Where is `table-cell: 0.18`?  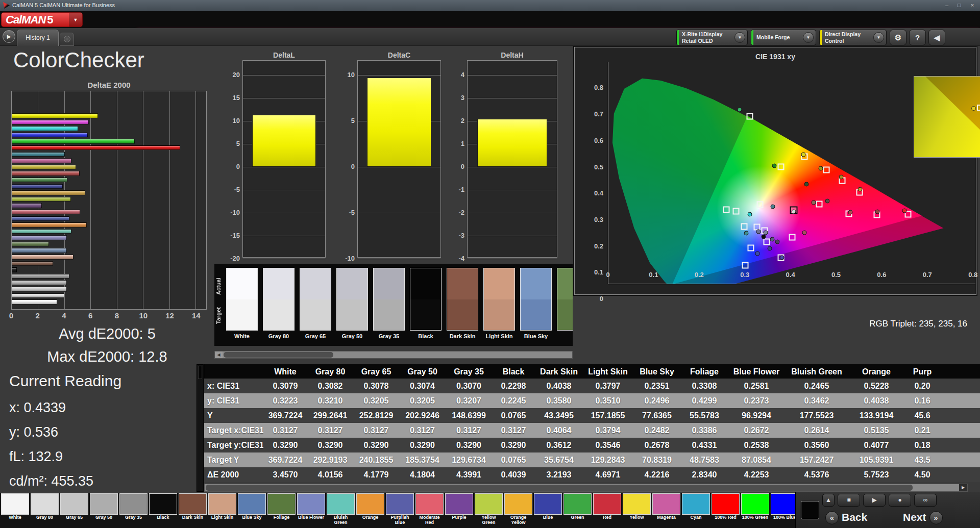 table-cell: 0.18 is located at coordinates (922, 445).